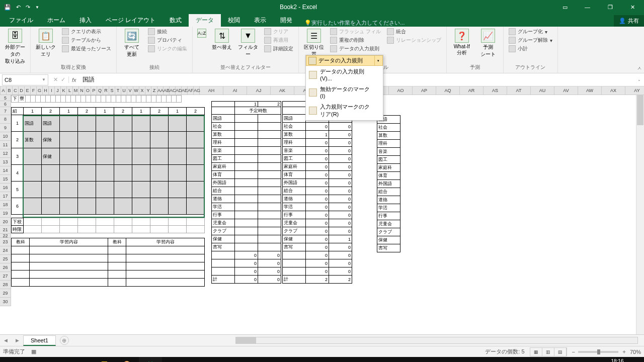  I want to click on paint-icon: 🎨, so click(127, 359).